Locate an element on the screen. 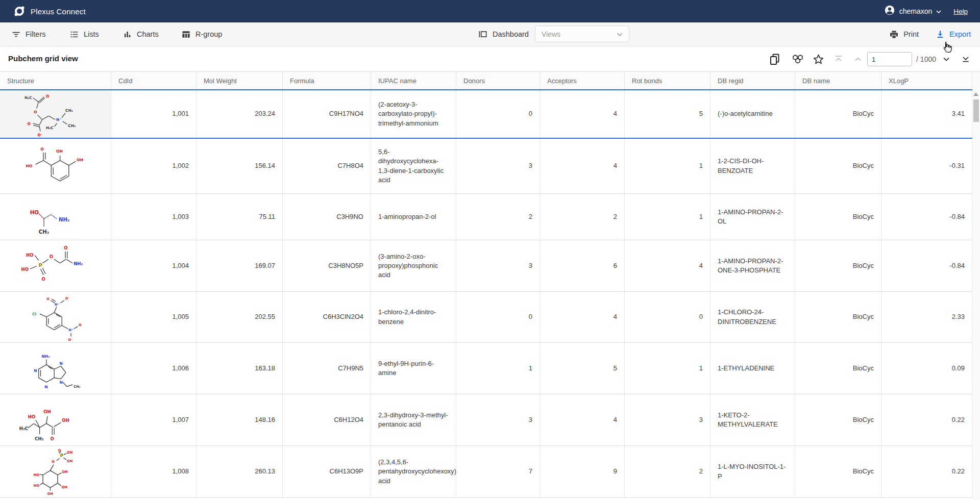 Image resolution: width=980 pixels, height=500 pixels. cell-mol_weight: 203.24 is located at coordinates (240, 114).